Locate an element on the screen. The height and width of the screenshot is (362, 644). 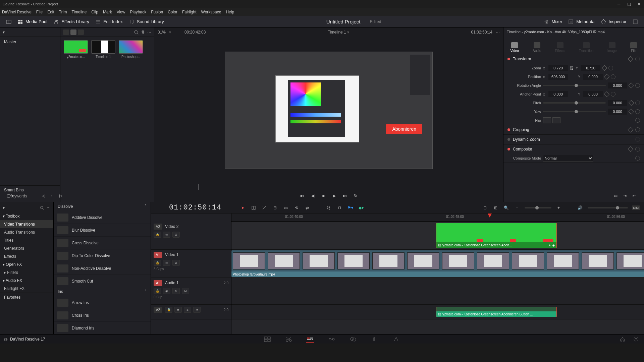
loop-icon: ↻ is located at coordinates (356, 196).